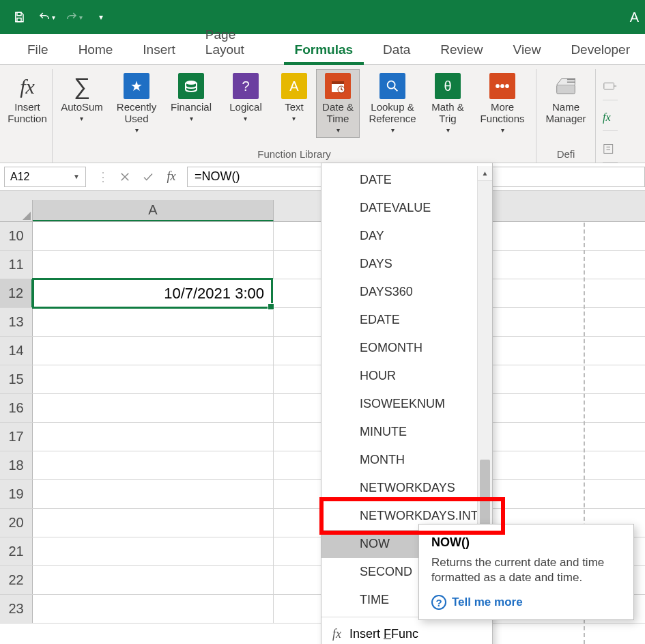 Image resolution: width=645 pixels, height=644 pixels. What do you see at coordinates (407, 264) in the screenshot?
I see `menu-item-days: DAYS` at bounding box center [407, 264].